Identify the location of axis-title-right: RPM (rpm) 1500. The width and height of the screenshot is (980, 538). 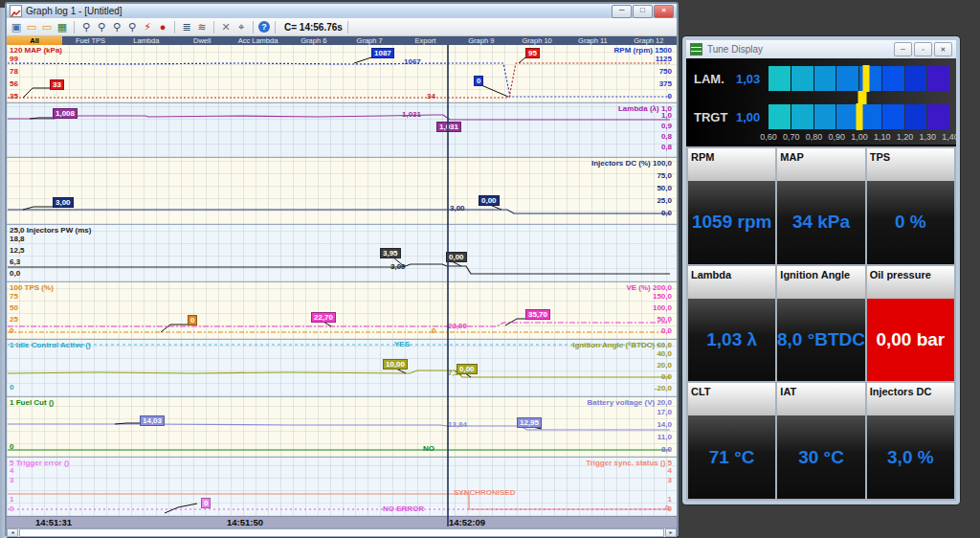
(643, 50).